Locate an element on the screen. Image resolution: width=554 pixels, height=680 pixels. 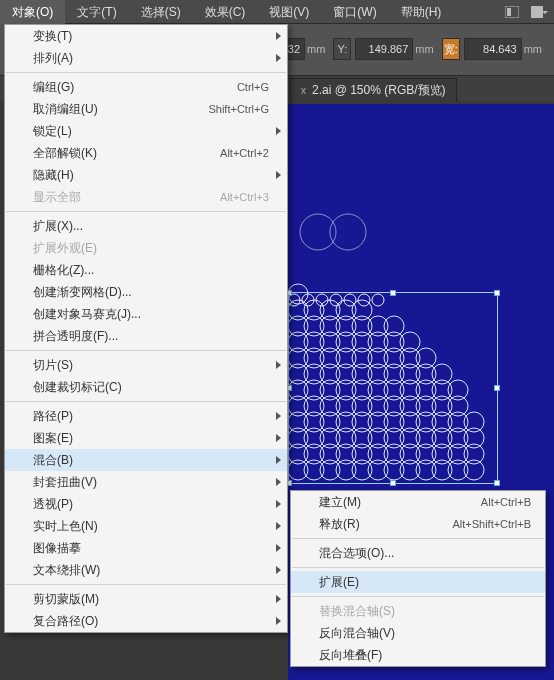
object-menu-item: 混合(B) is located at coordinates (146, 460).